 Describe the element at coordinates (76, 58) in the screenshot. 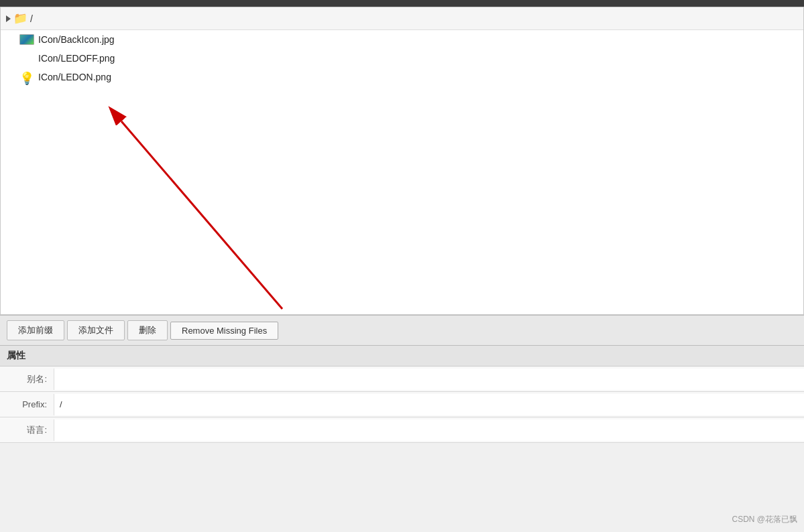

I see `tree-item-label-ledoff: ICon/LEDOFF.png` at that location.